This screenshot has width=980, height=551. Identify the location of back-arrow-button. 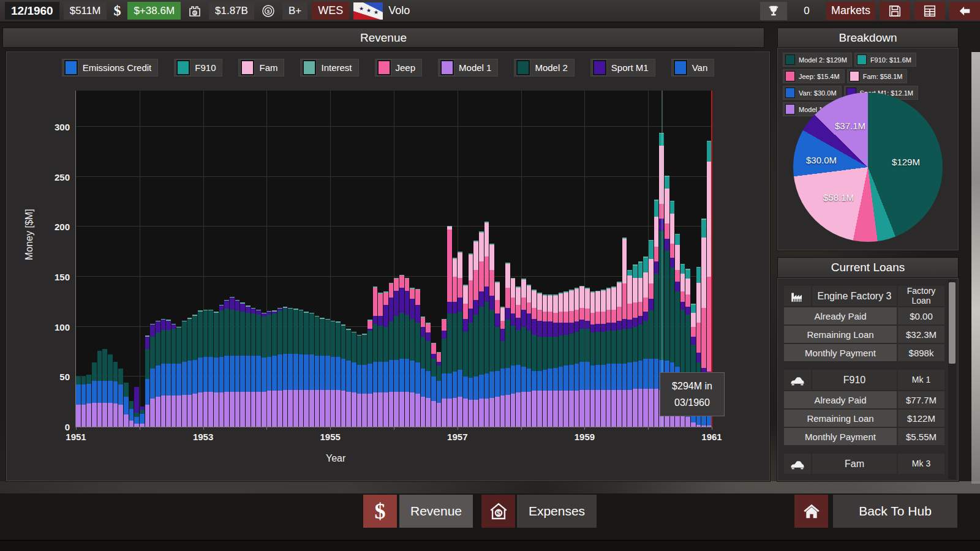
(965, 11).